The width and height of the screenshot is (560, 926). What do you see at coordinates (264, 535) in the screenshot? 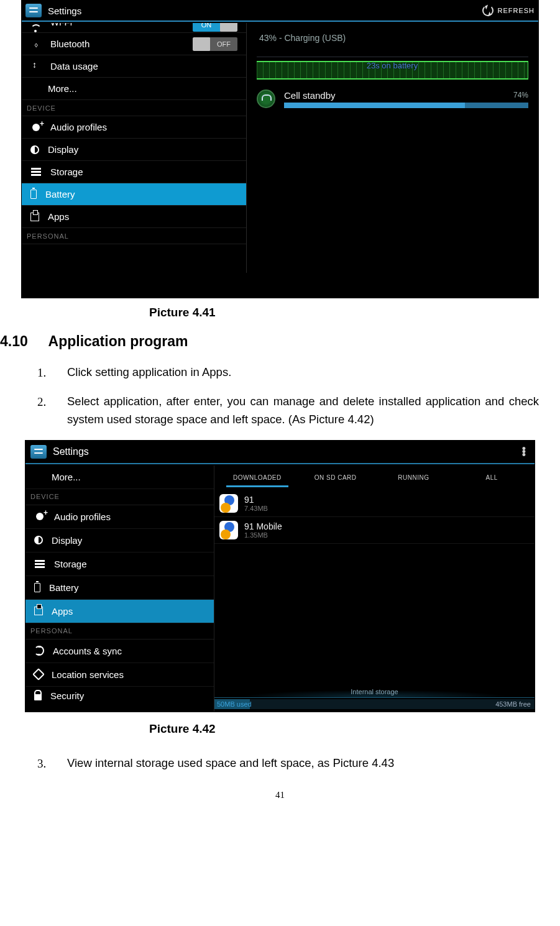
I see `app-size: 1.35MB` at bounding box center [264, 535].